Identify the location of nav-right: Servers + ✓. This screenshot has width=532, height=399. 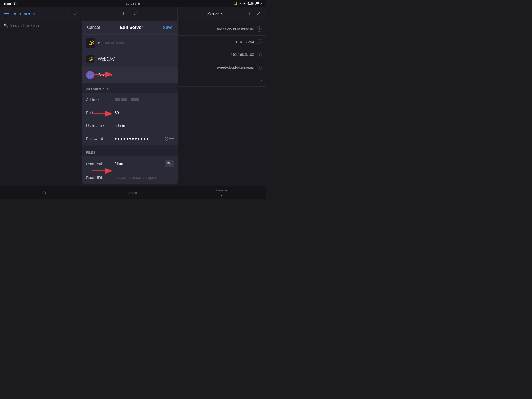
(222, 14).